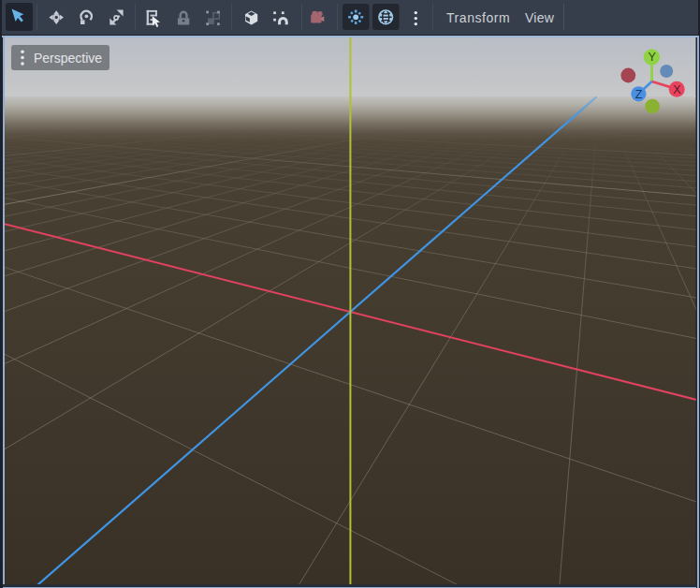  I want to click on svg-text: Transform, so click(478, 18).